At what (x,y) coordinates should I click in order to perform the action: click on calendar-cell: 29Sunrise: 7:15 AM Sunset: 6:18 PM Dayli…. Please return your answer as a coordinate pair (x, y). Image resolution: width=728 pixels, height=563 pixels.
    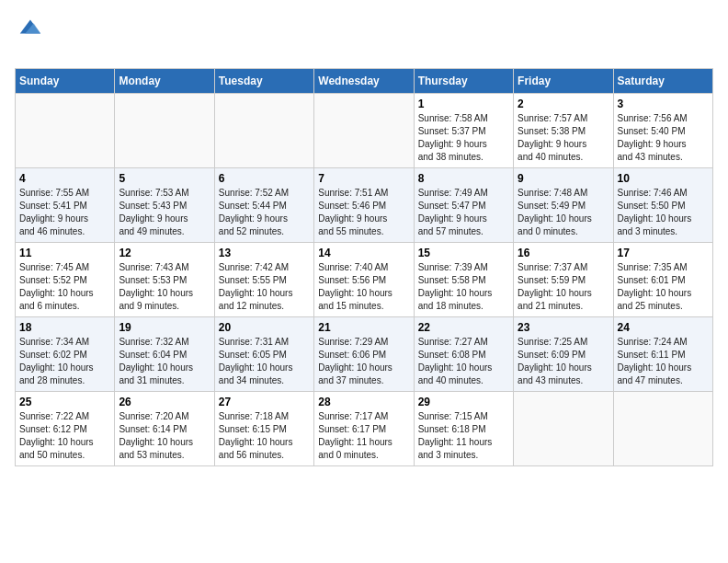
    Looking at the image, I should click on (463, 429).